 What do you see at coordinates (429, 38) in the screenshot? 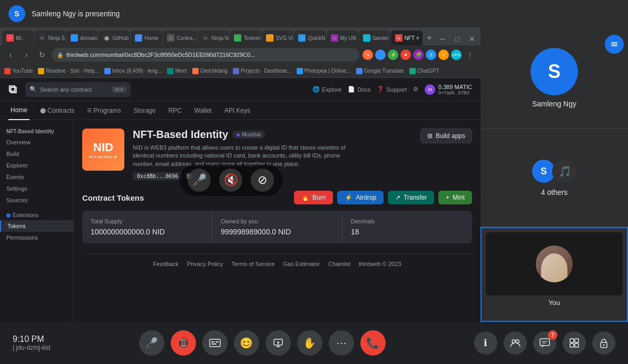
I see `new-tab-button: +` at bounding box center [429, 38].